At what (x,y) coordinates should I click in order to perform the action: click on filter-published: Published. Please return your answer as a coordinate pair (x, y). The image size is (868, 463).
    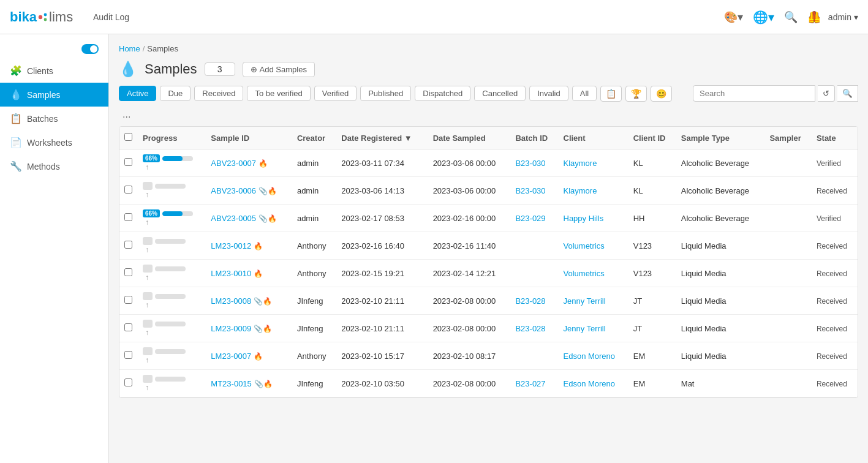
    Looking at the image, I should click on (386, 93).